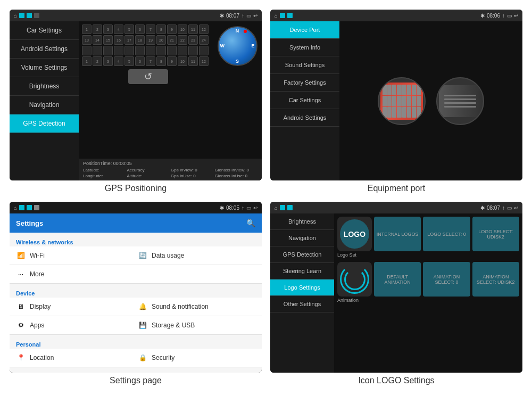 The width and height of the screenshot is (532, 395). Describe the element at coordinates (15, 208) in the screenshot. I see `settings-home-icon: ⌂` at that location.